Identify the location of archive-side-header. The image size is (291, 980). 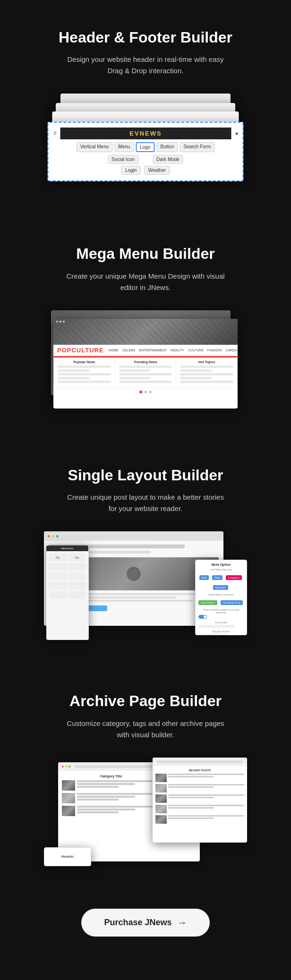
(200, 762).